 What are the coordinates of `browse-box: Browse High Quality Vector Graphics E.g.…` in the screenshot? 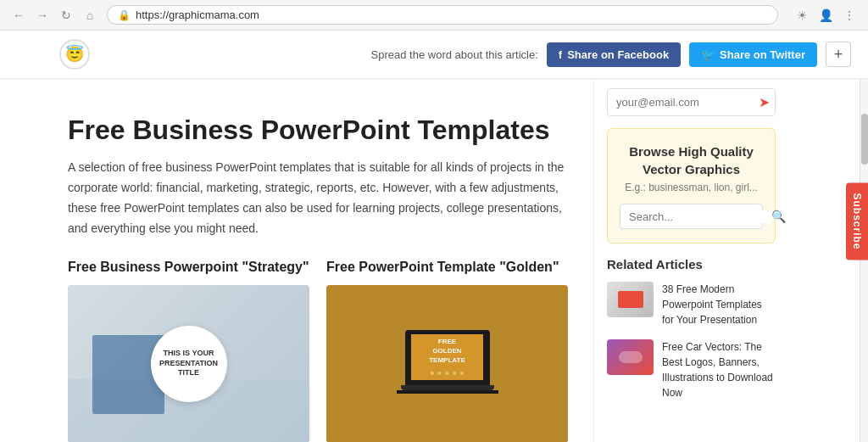 It's located at (692, 186).